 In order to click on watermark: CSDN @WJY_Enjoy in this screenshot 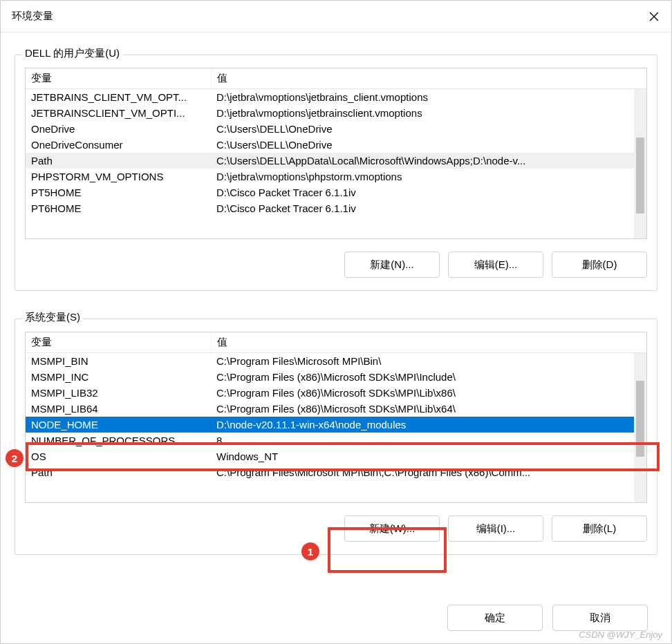, I will do `click(621, 634)`.